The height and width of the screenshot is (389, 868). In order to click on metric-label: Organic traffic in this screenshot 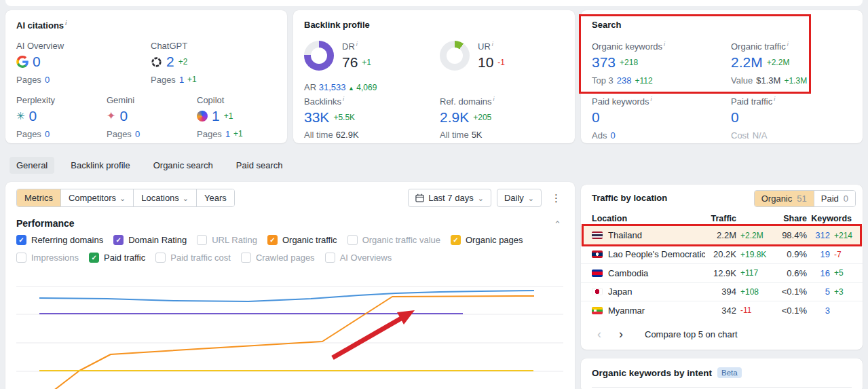, I will do `click(309, 240)`.